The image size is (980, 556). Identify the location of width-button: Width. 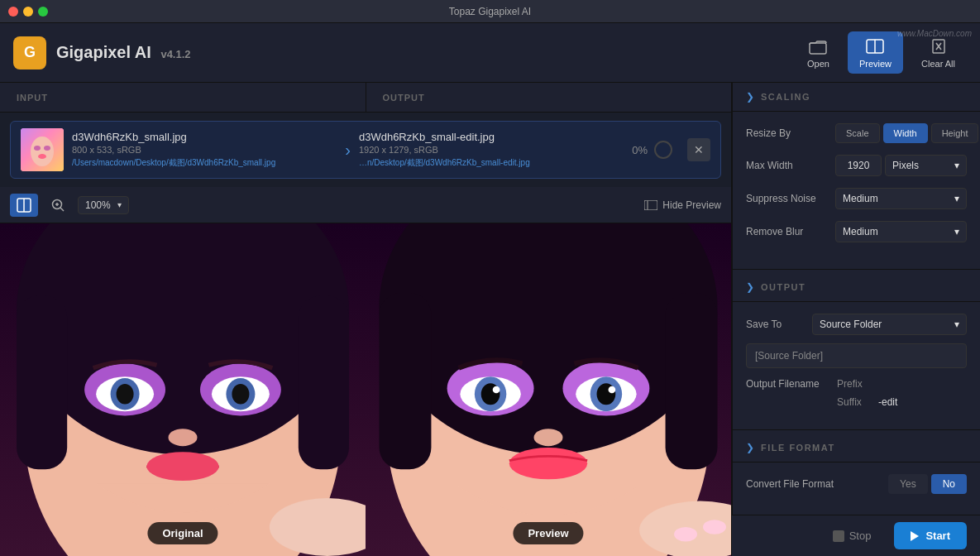
(906, 133).